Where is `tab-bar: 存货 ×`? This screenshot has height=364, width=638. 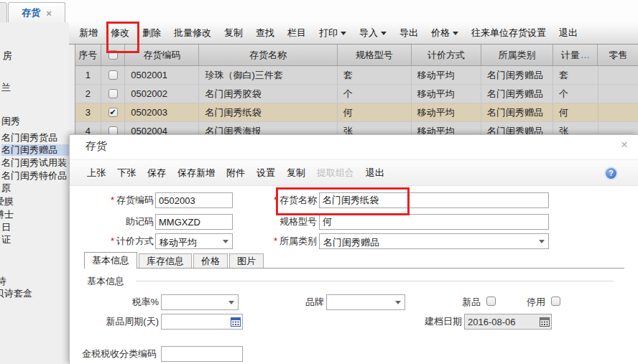
tab-bar: 存货 × is located at coordinates (319, 11).